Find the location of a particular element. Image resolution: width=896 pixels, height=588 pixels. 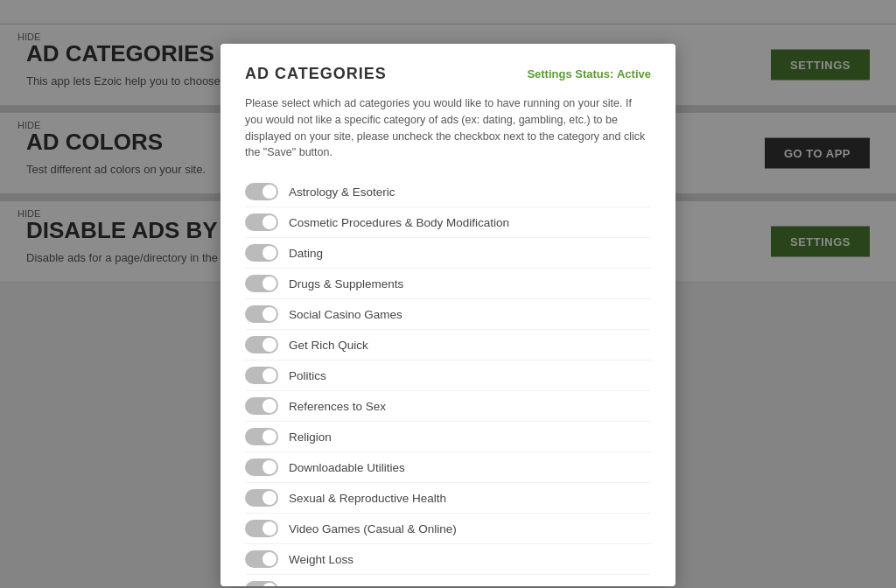

modal-status-value: Active is located at coordinates (634, 74).